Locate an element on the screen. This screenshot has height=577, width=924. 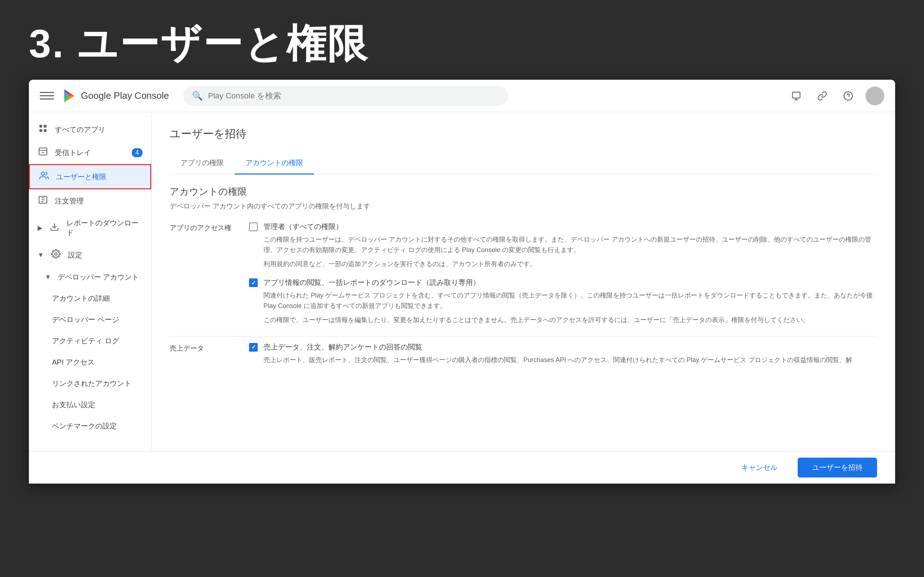
sidebar-item-activity-log: アクティビティ ログ is located at coordinates (90, 341).